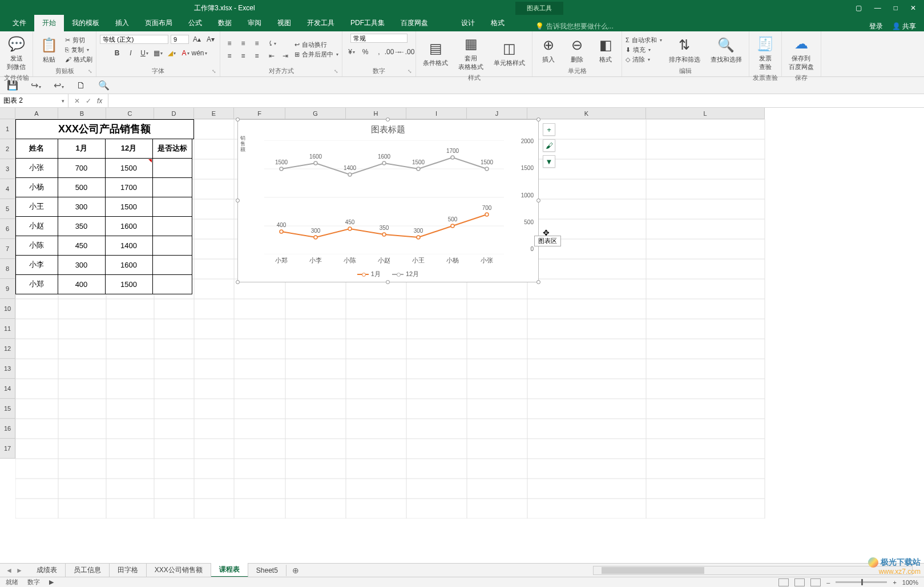 This screenshot has height=587, width=924. I want to click on indent-increase-button: ⇥, so click(285, 56).